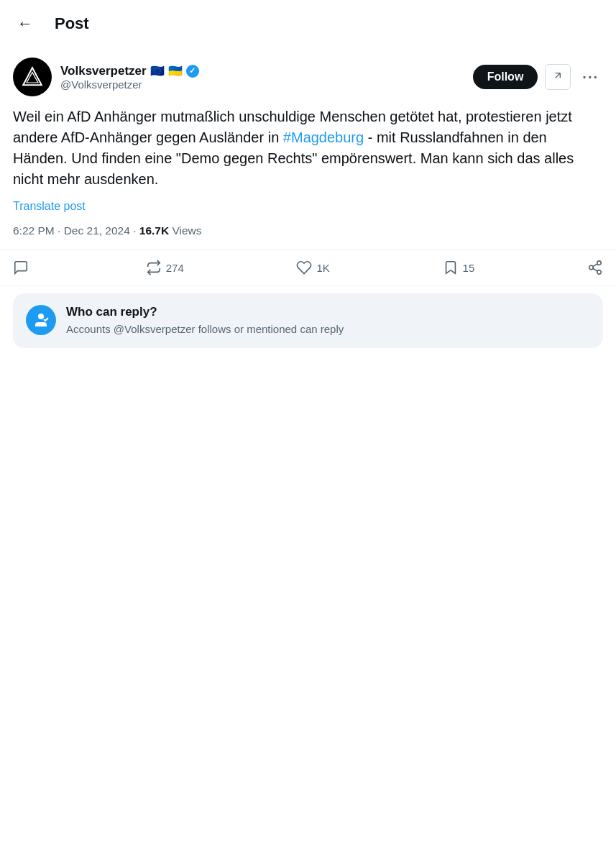 The image size is (616, 863). Describe the element at coordinates (205, 321) in the screenshot. I see `restriction-text: Who can reply? Accounts @Volksverpetzer …` at that location.